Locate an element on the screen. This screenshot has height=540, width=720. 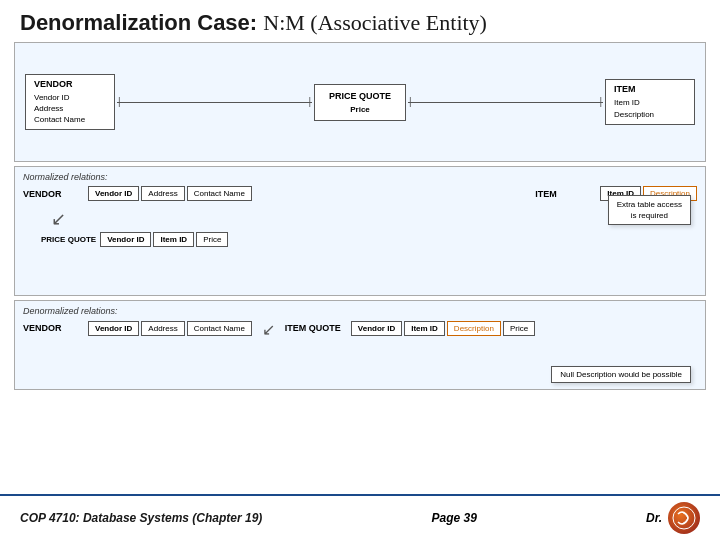
field-vendor-id: Vendor ID is located at coordinates (114, 194).